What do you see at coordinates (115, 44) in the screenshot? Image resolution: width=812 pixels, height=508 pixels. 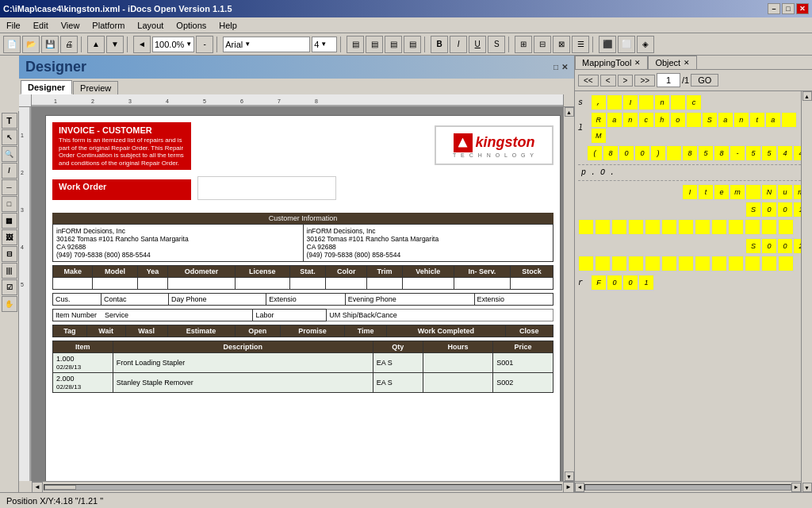 I see `down-button: ▼` at bounding box center [115, 44].